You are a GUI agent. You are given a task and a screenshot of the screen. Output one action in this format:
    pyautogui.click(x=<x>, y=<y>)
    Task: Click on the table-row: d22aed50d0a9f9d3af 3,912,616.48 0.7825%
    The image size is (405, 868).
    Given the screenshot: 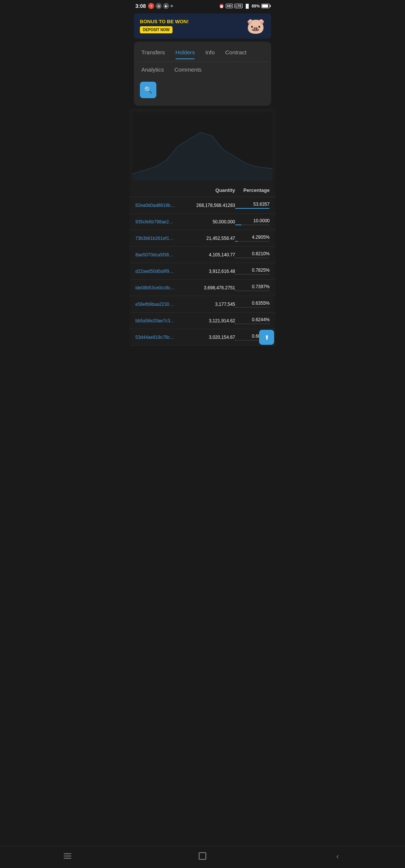 What is the action you would take?
    pyautogui.click(x=202, y=271)
    